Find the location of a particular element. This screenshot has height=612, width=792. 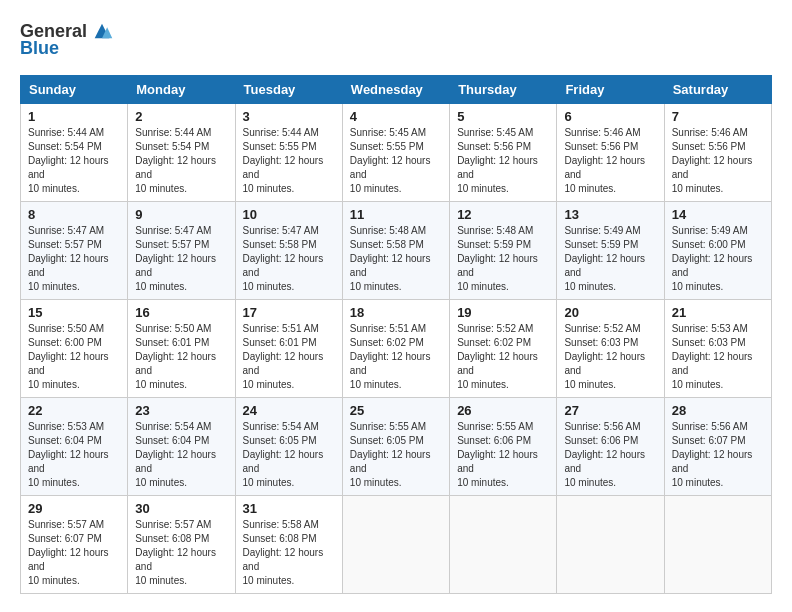

day-info: Sunrise: 5:53 AM Sunset: 6:04 PM Dayligh… is located at coordinates (74, 455).